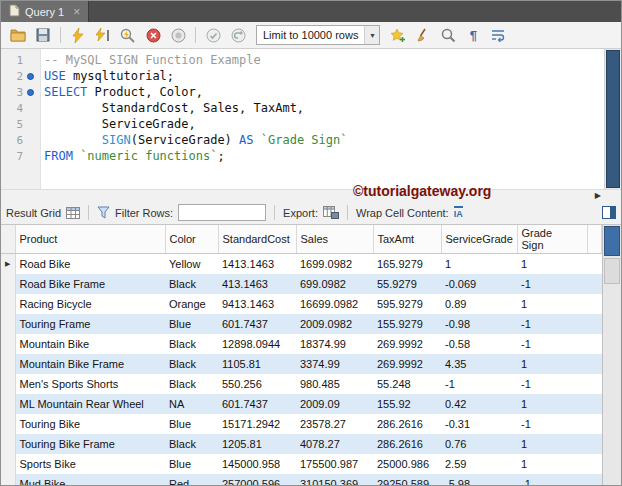 This screenshot has height=486, width=622. I want to click on cell: 18374.99, so click(334, 344).